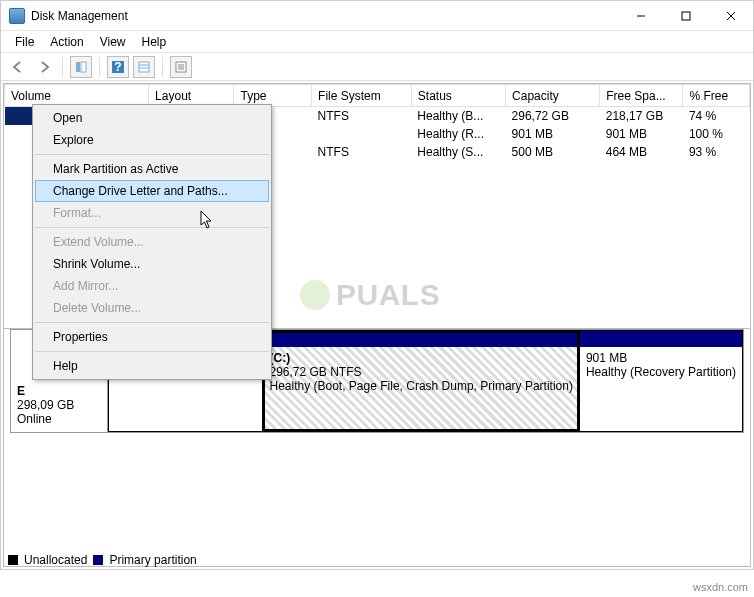 The image size is (754, 597). I want to click on ctx-shrink: Shrink Volume..., so click(152, 264).